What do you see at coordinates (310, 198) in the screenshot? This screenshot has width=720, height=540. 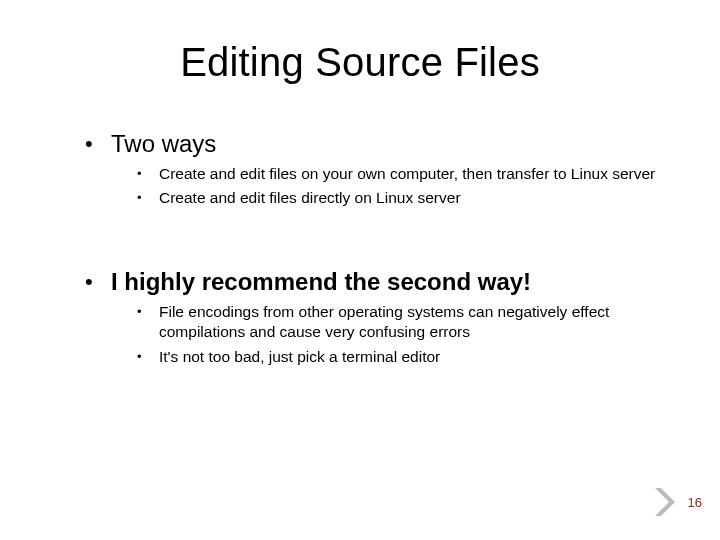 I see `bullet-text: Create and edit files directly on Linux …` at bounding box center [310, 198].